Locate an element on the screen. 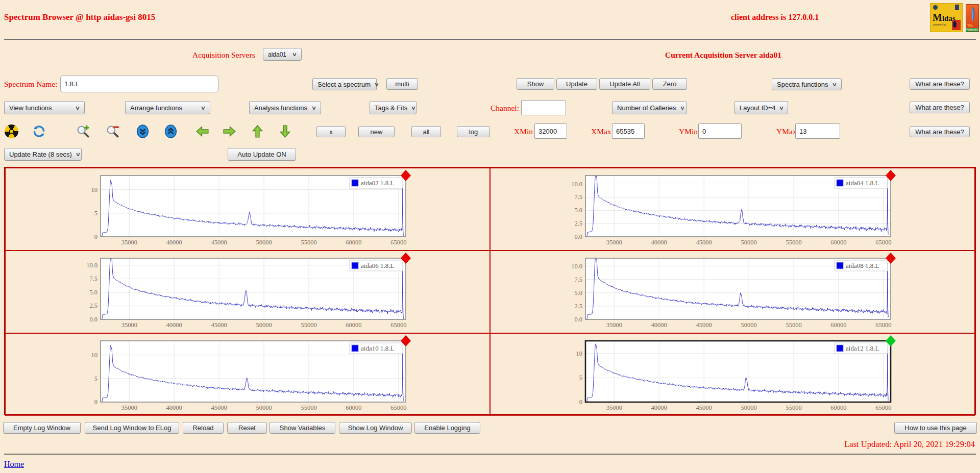 The image size is (980, 473). ymin-label: YMin is located at coordinates (688, 132).